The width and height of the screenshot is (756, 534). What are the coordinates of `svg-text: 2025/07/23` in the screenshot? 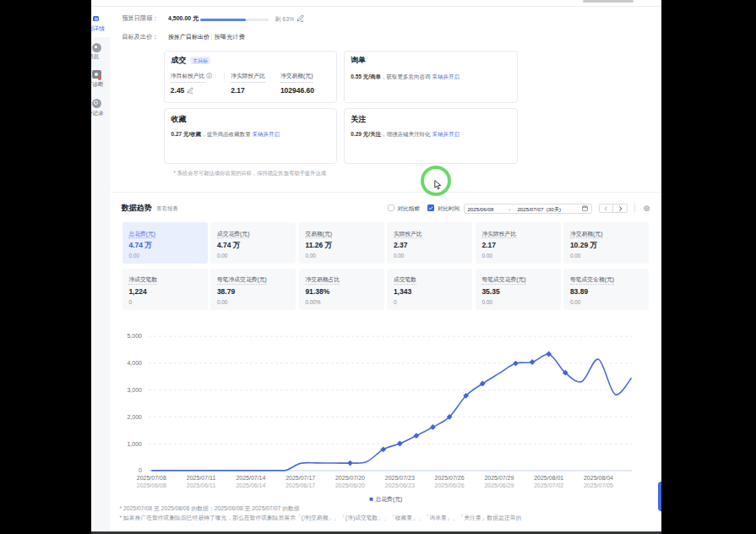 It's located at (400, 478).